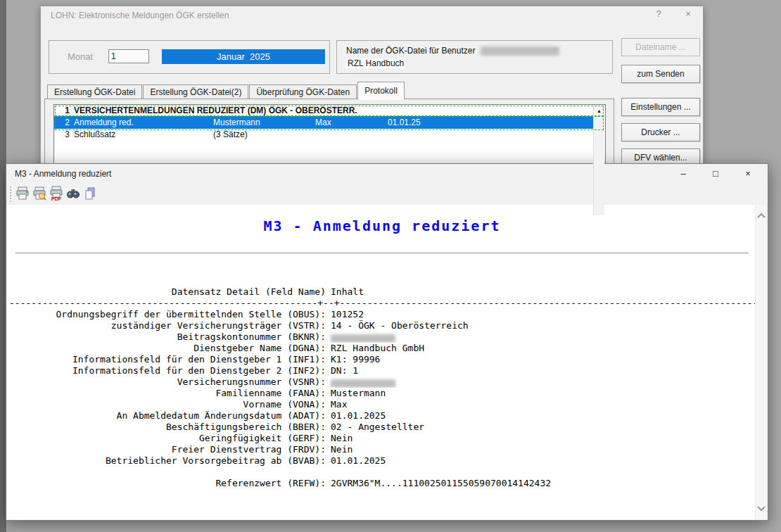  What do you see at coordinates (56, 198) in the screenshot?
I see `svg-text: PDF` at bounding box center [56, 198].